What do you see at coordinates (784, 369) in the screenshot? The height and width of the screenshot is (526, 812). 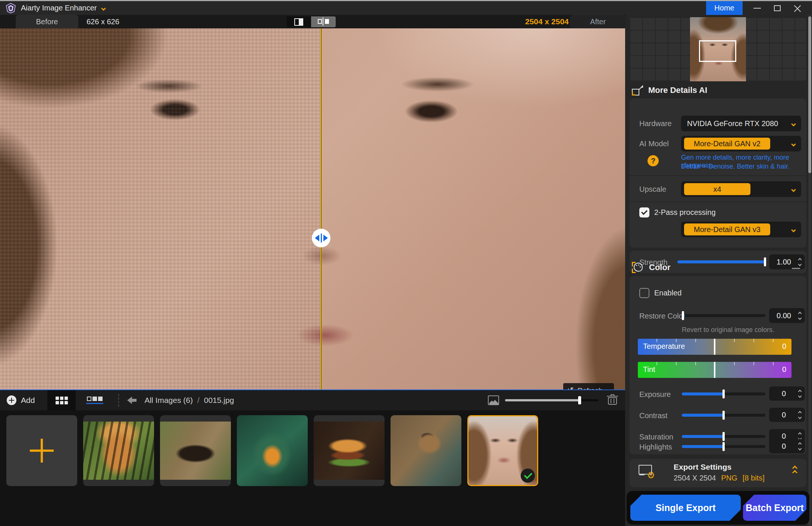 I see `tint-value: 0` at bounding box center [784, 369].